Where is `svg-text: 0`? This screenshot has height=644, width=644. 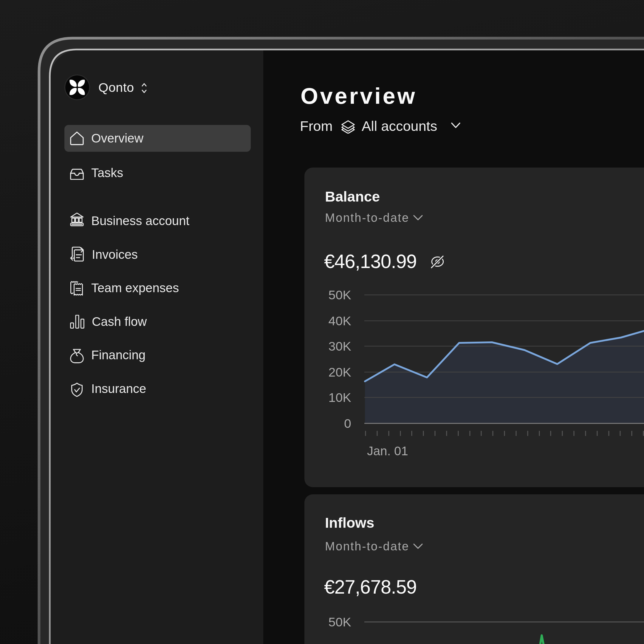 svg-text: 0 is located at coordinates (348, 423).